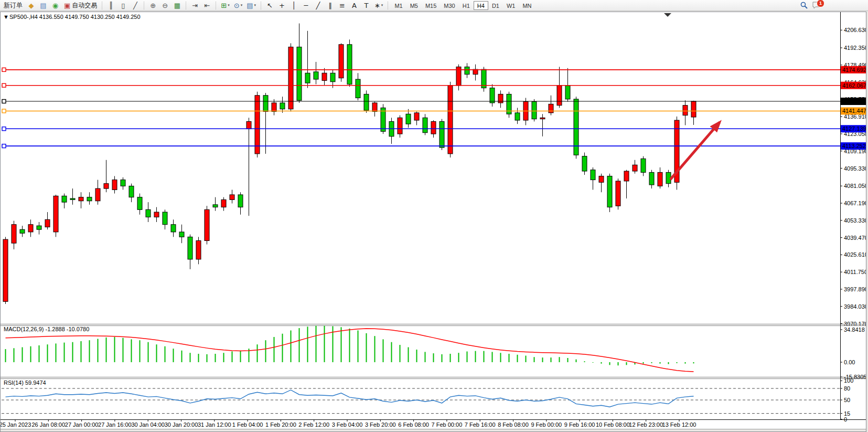 This screenshot has width=868, height=432. Describe the element at coordinates (431, 5) in the screenshot. I see `timeframe-button-M15: M15` at that location.